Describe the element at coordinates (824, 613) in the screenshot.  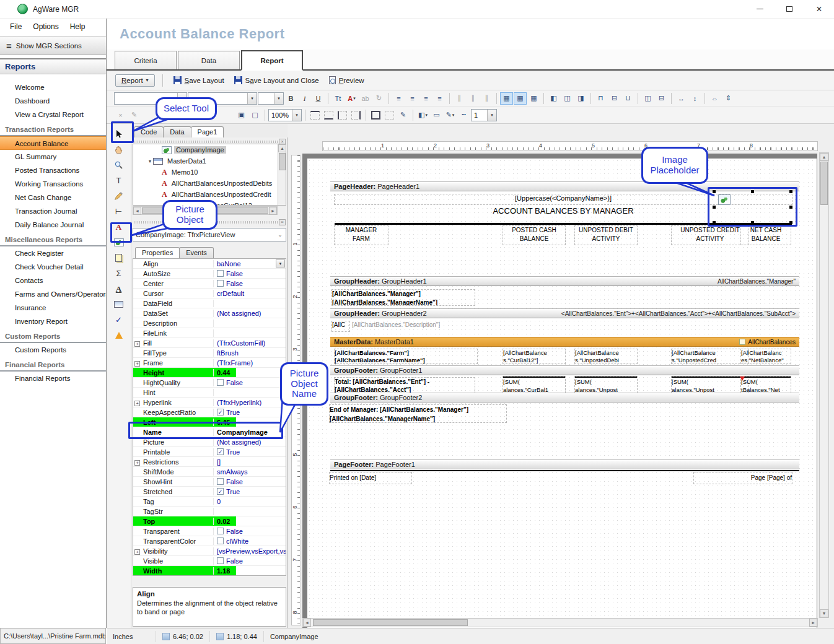
I see `canvas-scroll-down-icon: ▼` at that location.